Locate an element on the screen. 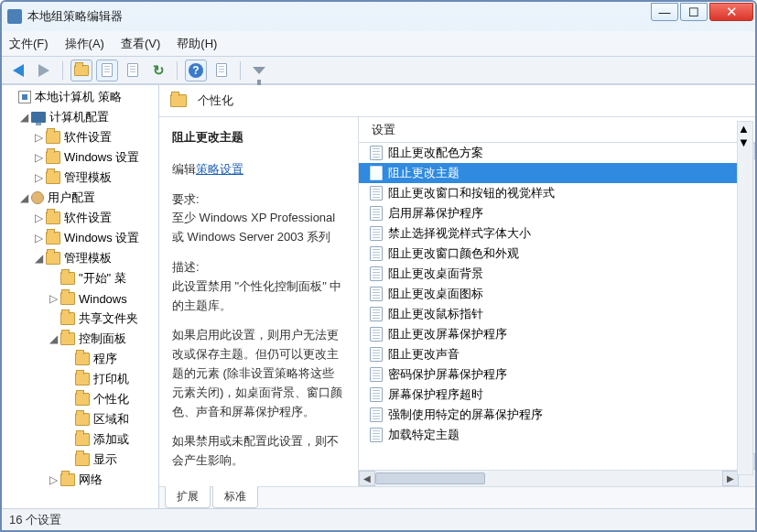  tree-item: 共享文件夹 is located at coordinates (81, 319).